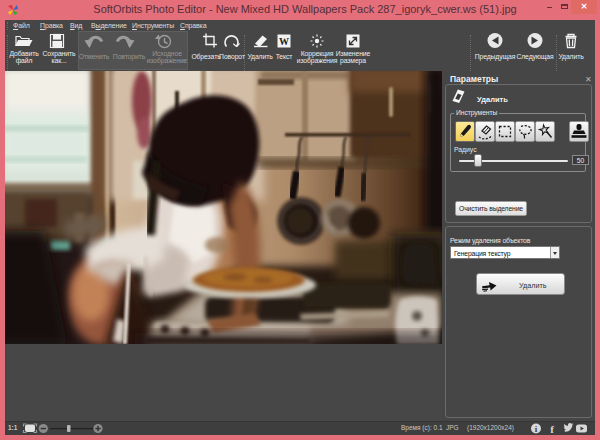  What do you see at coordinates (552, 429) in the screenshot?
I see `svg-text: f` at bounding box center [552, 429].